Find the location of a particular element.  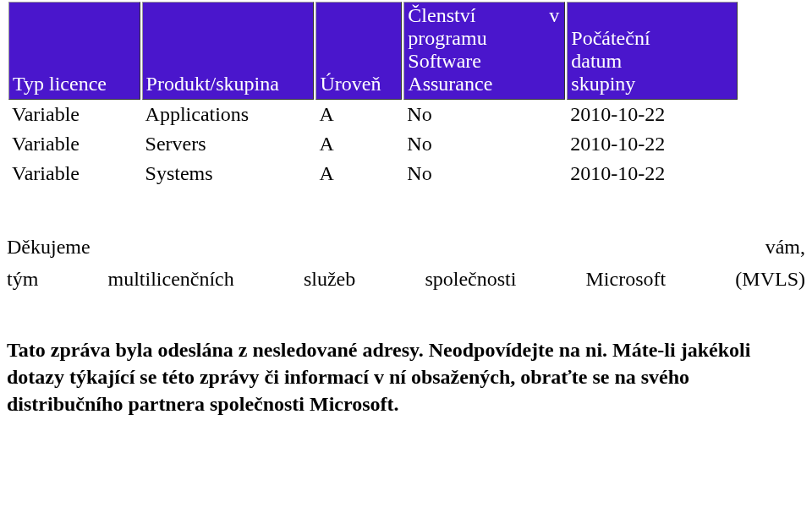

closing-text: Microsoft is located at coordinates (626, 279).